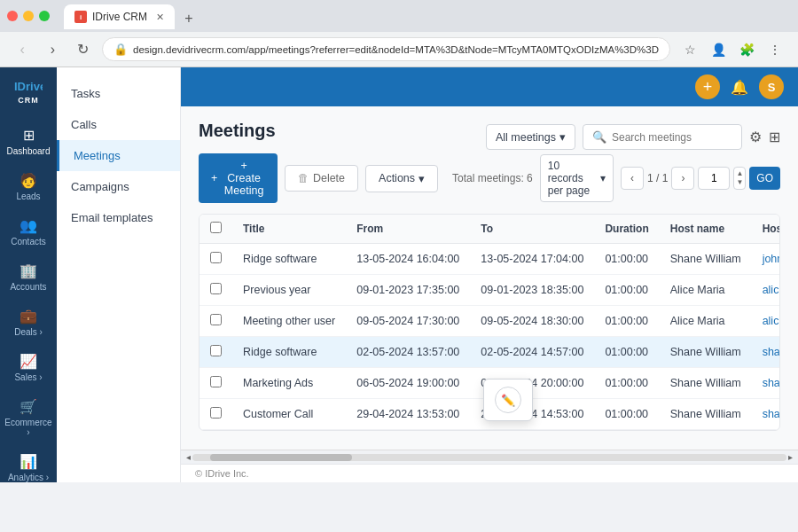 The height and width of the screenshot is (532, 798). Describe the element at coordinates (289, 229) in the screenshot. I see `col-title: Title` at that location.